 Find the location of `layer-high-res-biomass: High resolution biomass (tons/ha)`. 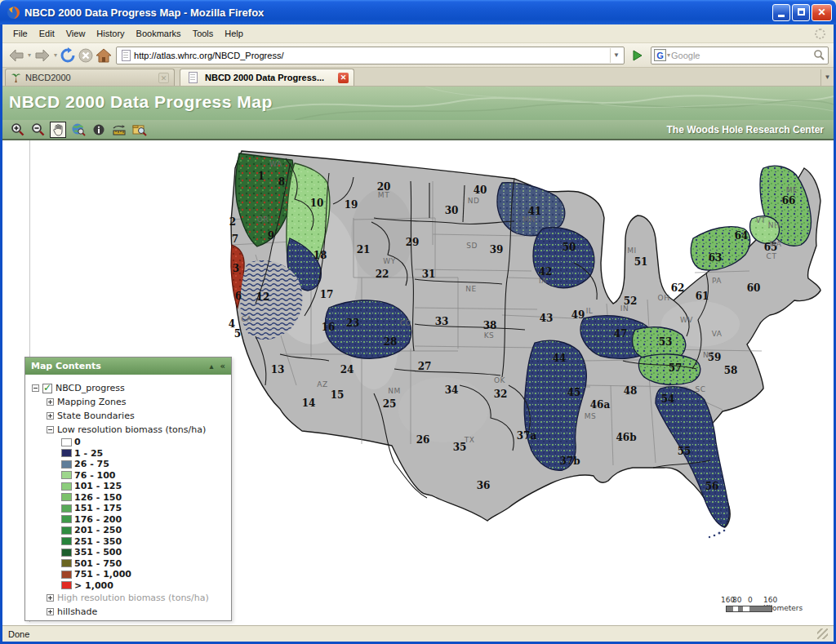

layer-high-res-biomass: High resolution biomass (tons/ha) is located at coordinates (129, 597).